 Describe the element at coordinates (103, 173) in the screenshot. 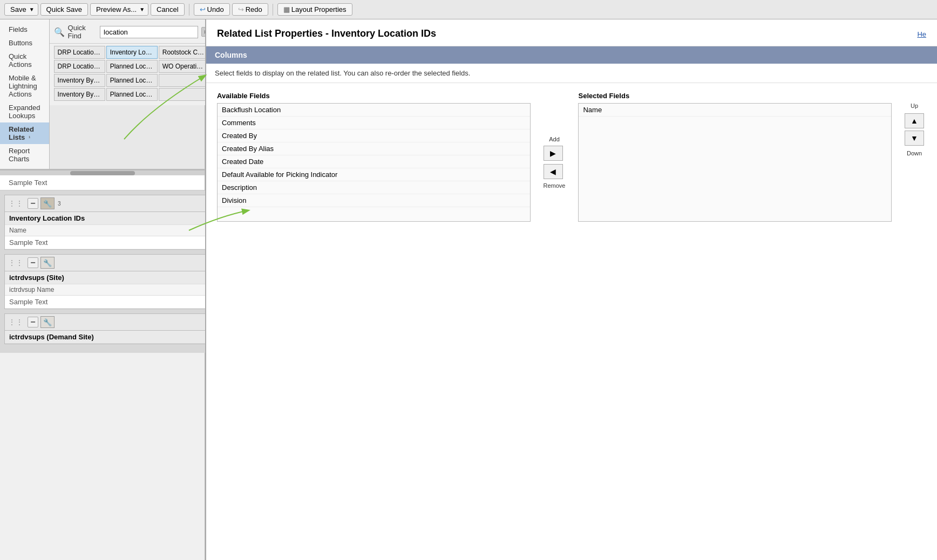

I see `horizontal-scrollbar` at that location.